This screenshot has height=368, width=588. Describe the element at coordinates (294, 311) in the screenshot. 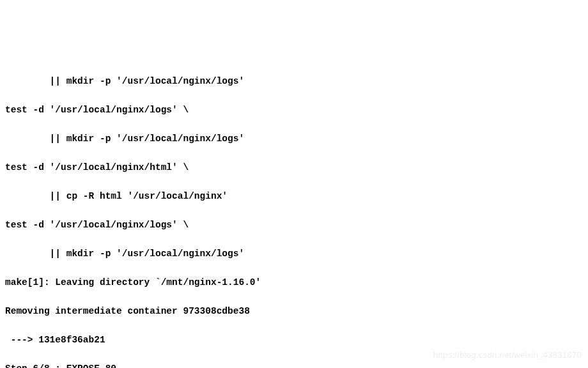

I see `terminal-line: Removing intermediate container 973308cd…` at that location.